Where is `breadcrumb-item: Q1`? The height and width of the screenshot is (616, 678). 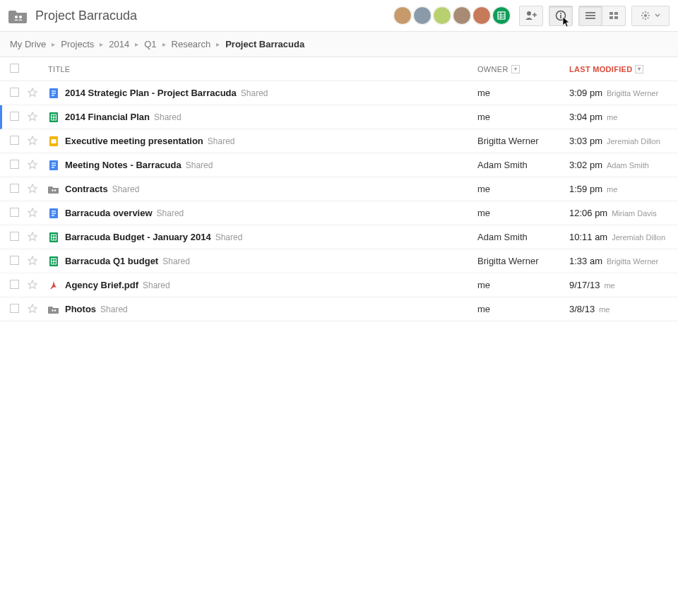 breadcrumb-item: Q1 is located at coordinates (150, 44).